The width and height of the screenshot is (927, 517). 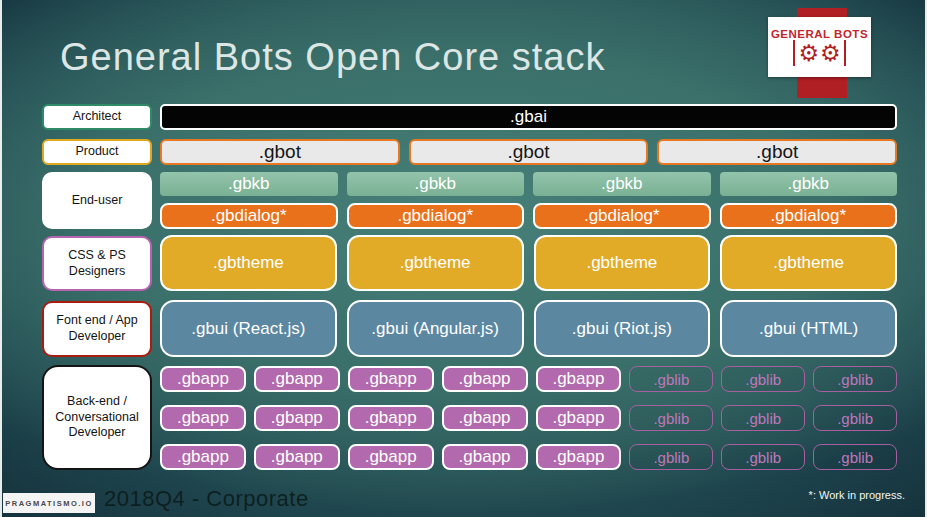 I want to click on row-gbui: .gbui (React.js) .gbui (Angular.js) .gbu…, so click(x=528, y=328).